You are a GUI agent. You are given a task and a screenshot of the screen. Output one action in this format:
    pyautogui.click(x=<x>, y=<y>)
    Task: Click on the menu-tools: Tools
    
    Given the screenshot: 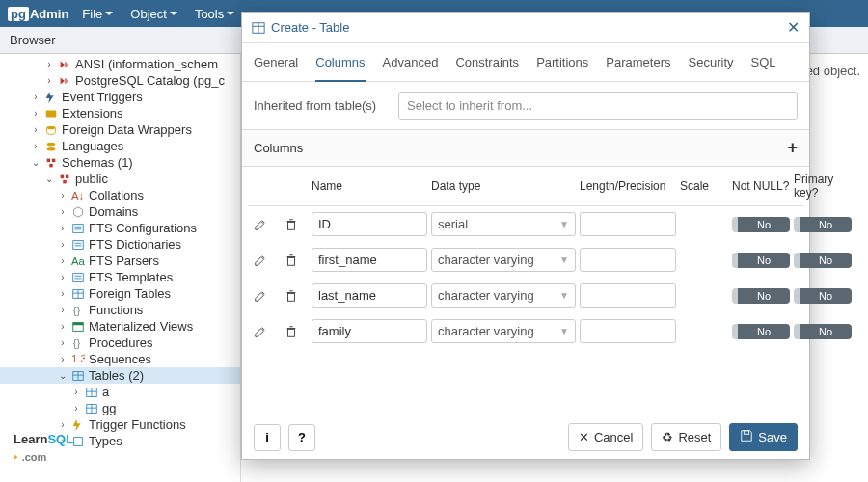 What is the action you would take?
    pyautogui.click(x=214, y=13)
    